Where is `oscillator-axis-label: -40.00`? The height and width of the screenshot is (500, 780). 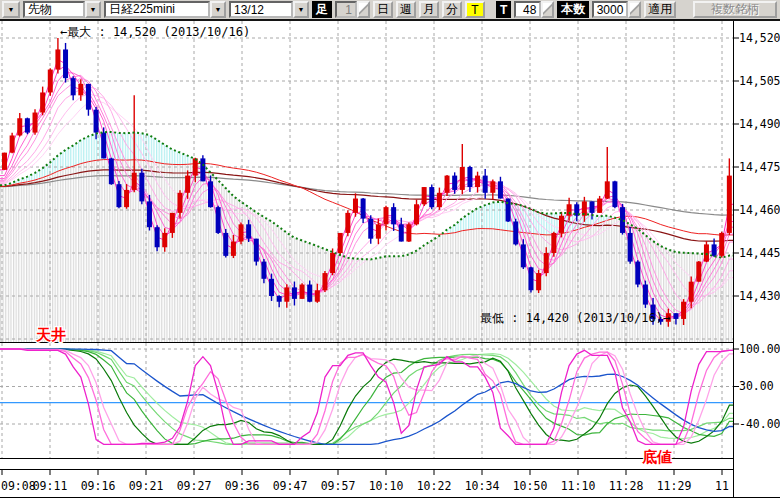 oscillator-axis-label: -40.00 is located at coordinates (760, 424).